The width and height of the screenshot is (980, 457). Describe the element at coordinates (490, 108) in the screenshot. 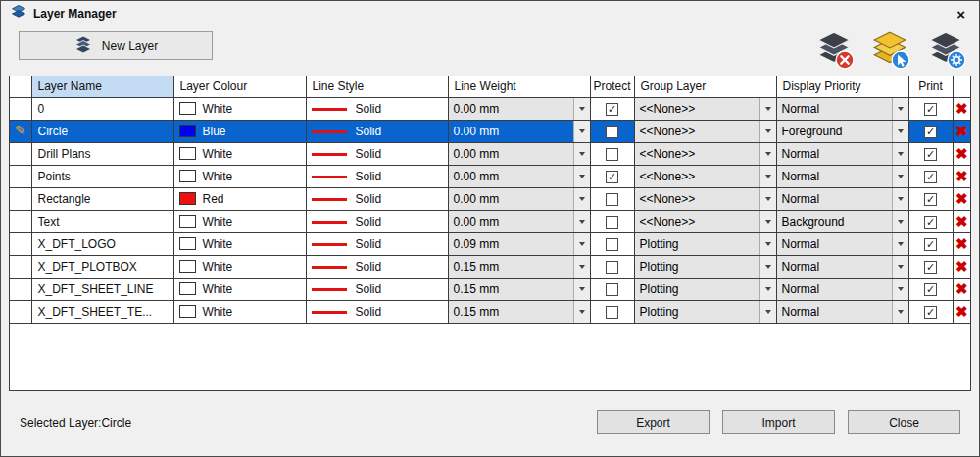

I see `table-row: 0WhiteSolid0.00 mm✓<<None>>Normal✓✖` at that location.